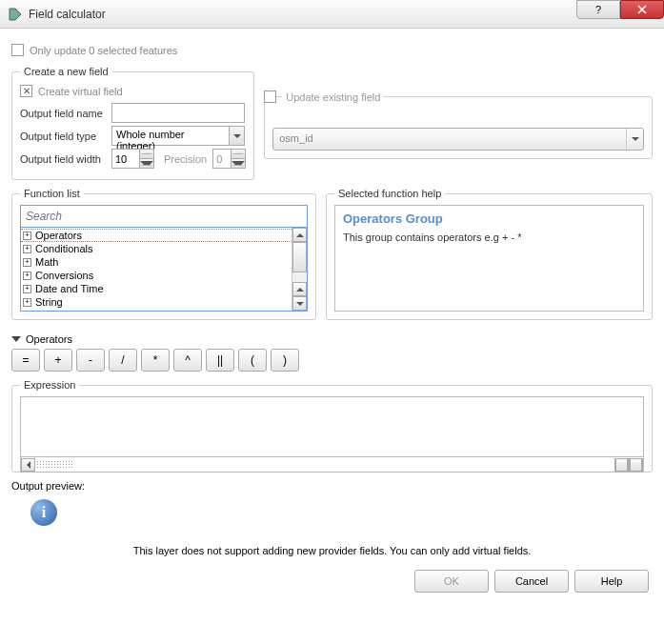 The image size is (664, 644). I want to click on output-name-input, so click(178, 112).